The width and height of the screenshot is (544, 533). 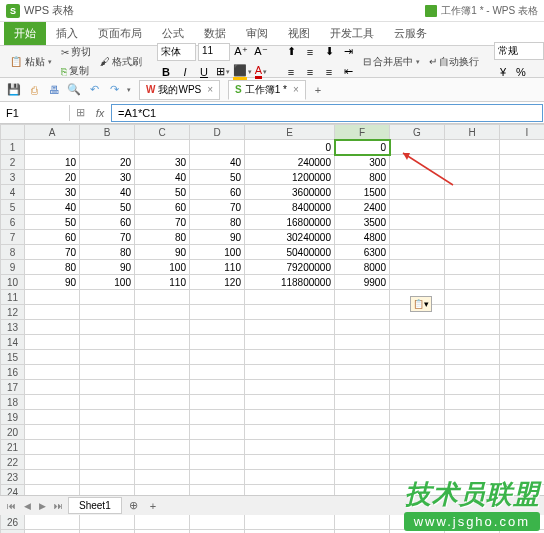 What do you see at coordinates (418, 418) in the screenshot?
I see `cell-G19` at bounding box center [418, 418].